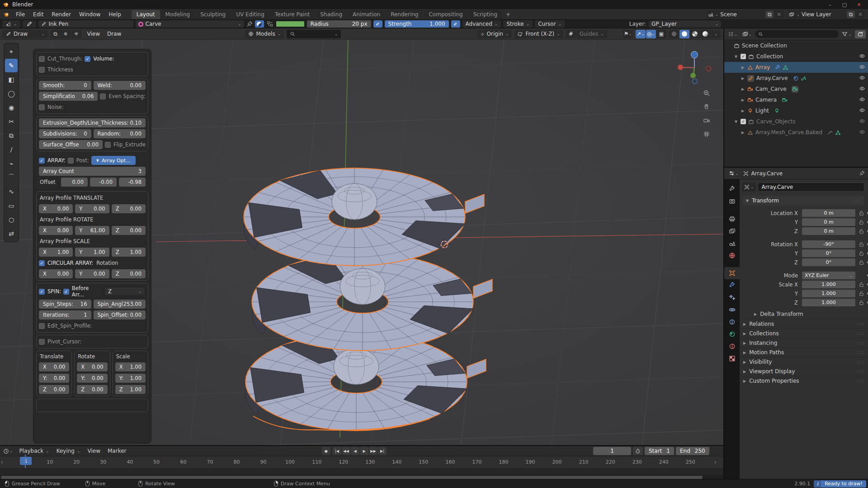 Image resolution: width=868 pixels, height=488 pixels. Describe the element at coordinates (796, 100) in the screenshot. I see `outliner-row-camera: ▶Camera` at that location.